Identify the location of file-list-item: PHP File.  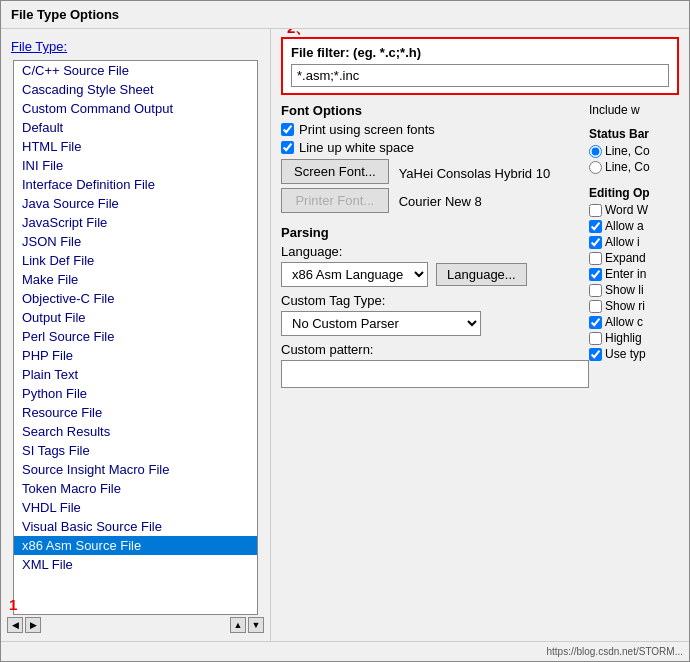
(136, 356).